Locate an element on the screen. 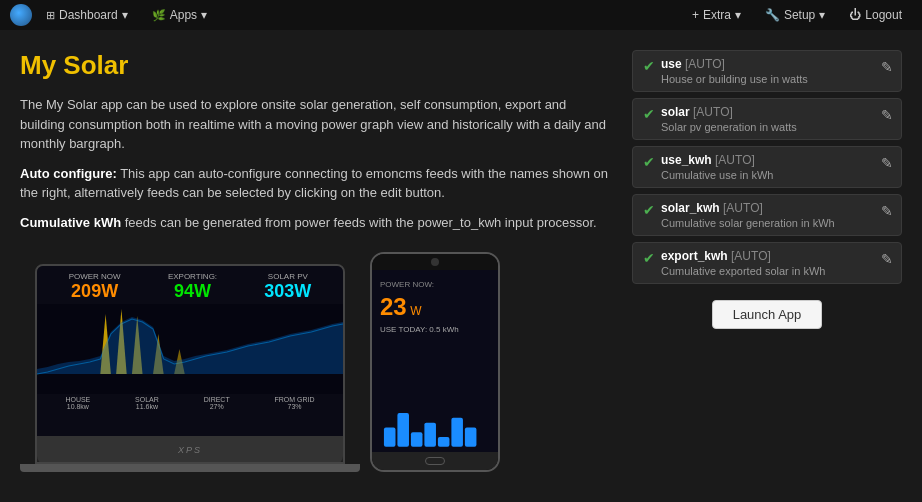 The width and height of the screenshot is (922, 502). use-kwh-edit-icon: ✎ is located at coordinates (887, 163).